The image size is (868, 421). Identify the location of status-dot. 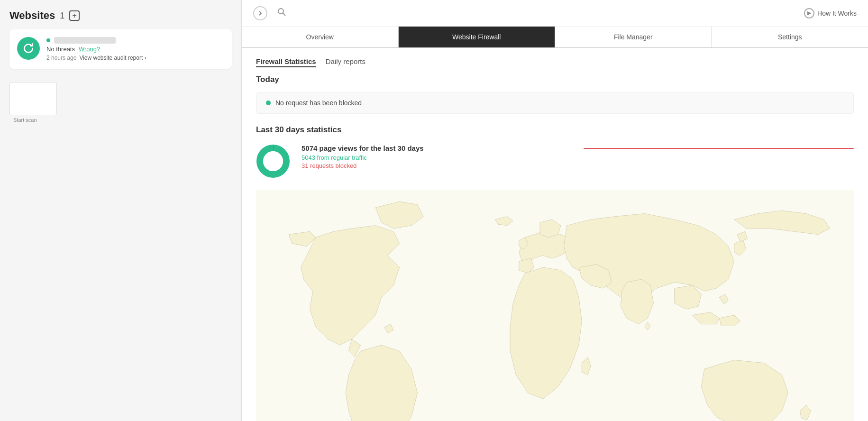
(48, 40).